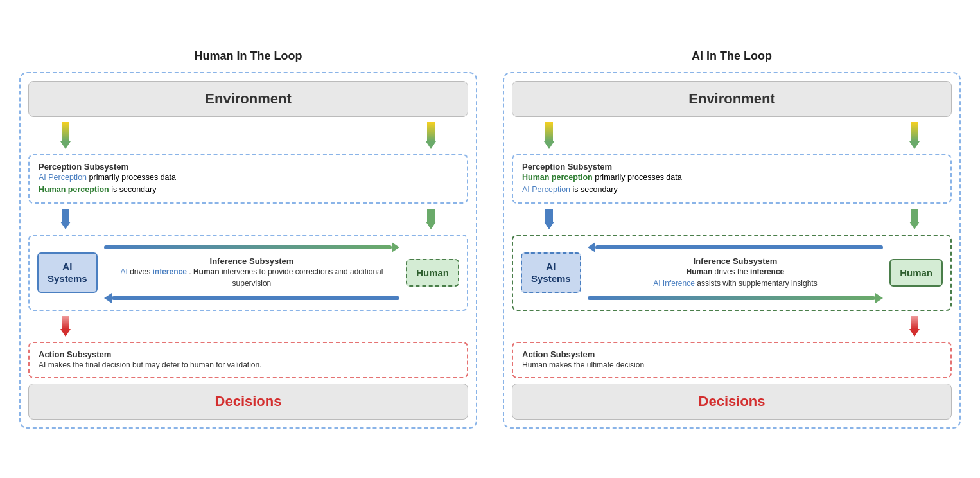 Image resolution: width=980 pixels, height=478 pixels. I want to click on diagram1-human-box: Human, so click(433, 273).